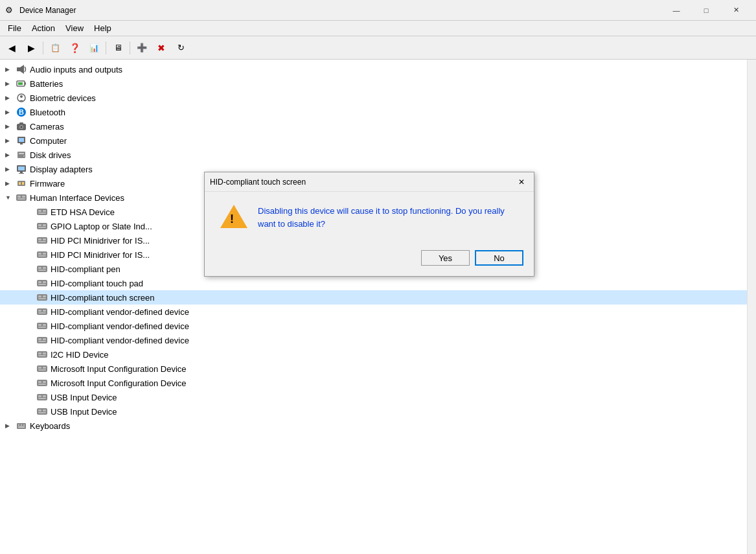  What do you see at coordinates (74, 29) in the screenshot?
I see `menu-view: View` at bounding box center [74, 29].